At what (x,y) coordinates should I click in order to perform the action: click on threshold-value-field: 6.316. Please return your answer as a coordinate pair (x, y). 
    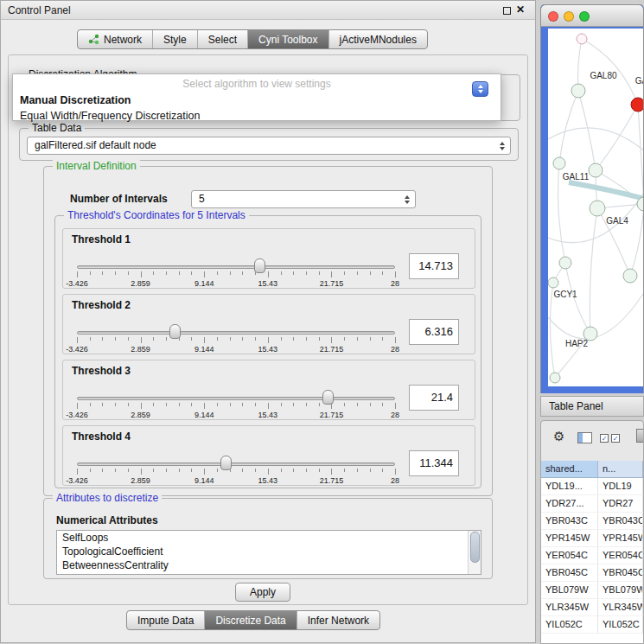
    Looking at the image, I should click on (434, 332).